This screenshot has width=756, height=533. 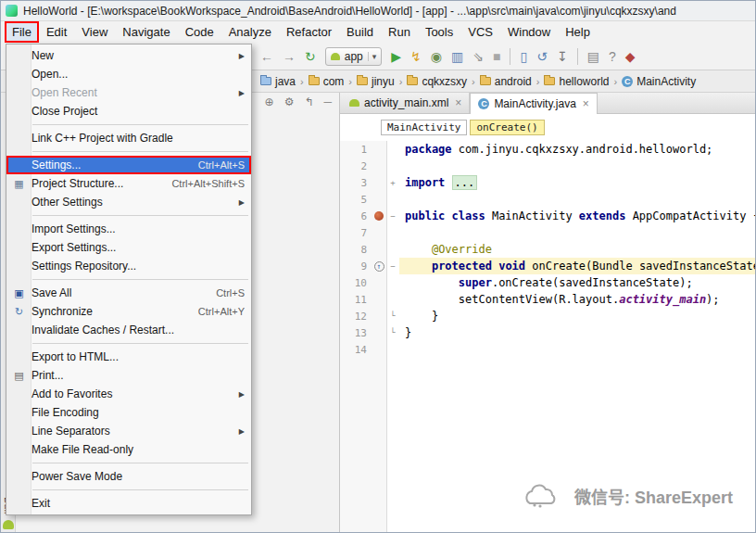 What do you see at coordinates (548, 249) in the screenshot?
I see `code-line: 8 @Override` at bounding box center [548, 249].